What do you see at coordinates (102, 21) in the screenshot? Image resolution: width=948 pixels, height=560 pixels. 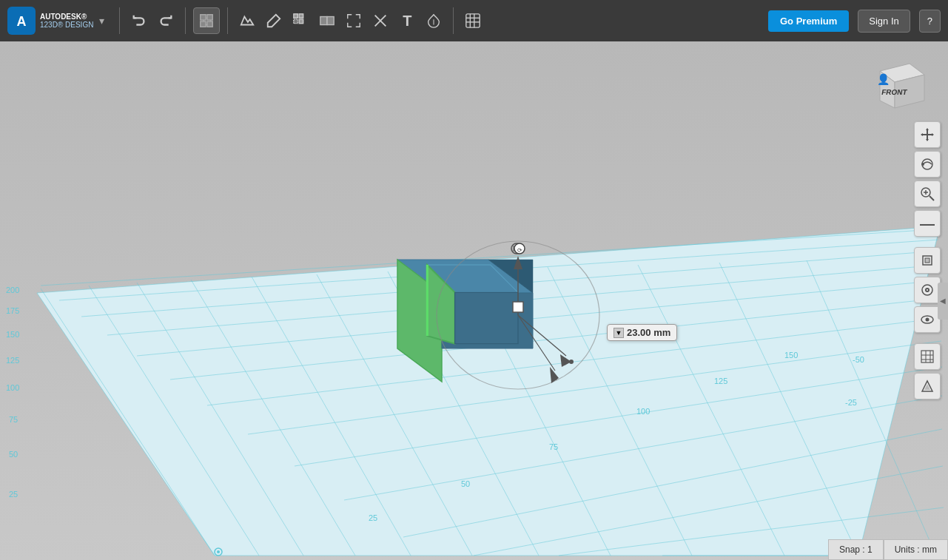 I see `logo-dropdown-arrow: ▾` at bounding box center [102, 21].